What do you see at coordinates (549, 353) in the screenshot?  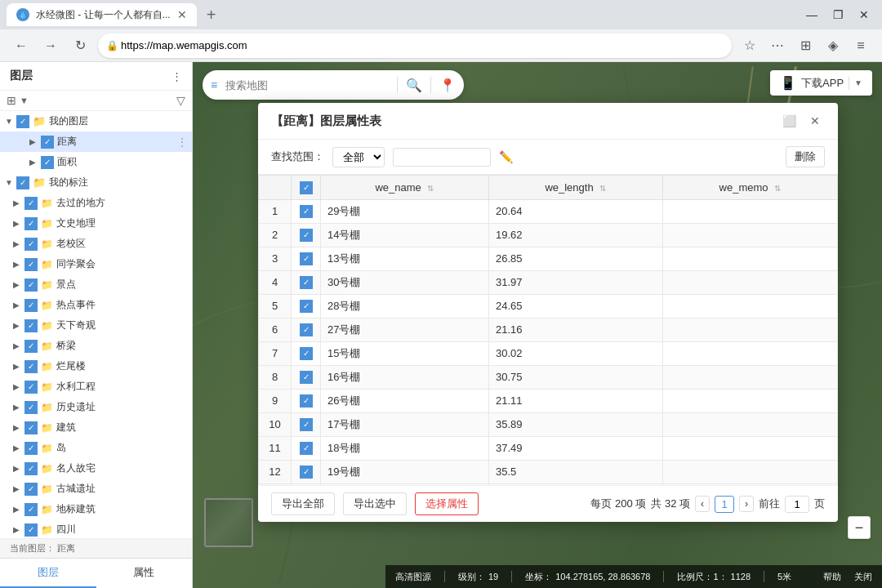 I see `table-row: 7 ✓ 15号棚 30.02` at bounding box center [549, 353].